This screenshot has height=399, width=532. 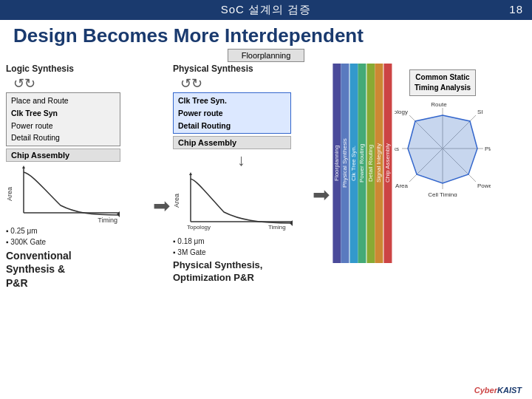 What do you see at coordinates (387, 163) in the screenshot?
I see `vbar-chip-assembly: Chip Assembly` at bounding box center [387, 163].